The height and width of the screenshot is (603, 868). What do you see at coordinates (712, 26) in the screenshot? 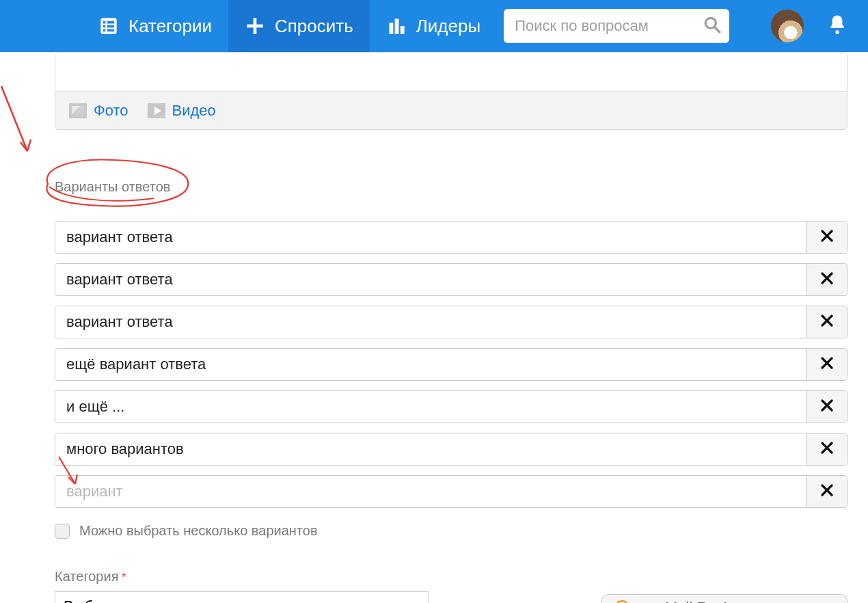
I see `search-button` at bounding box center [712, 26].